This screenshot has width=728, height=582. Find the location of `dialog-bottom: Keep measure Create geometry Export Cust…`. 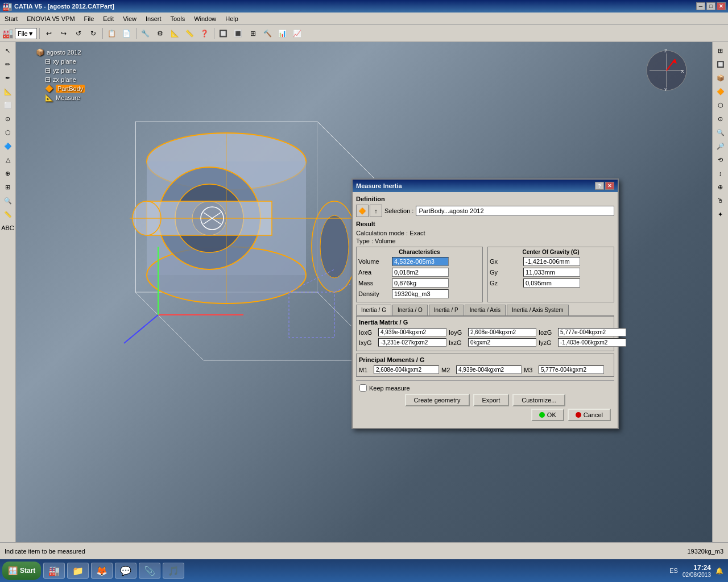

dialog-bottom: Keep measure Create geometry Export Cust… is located at coordinates (485, 402).